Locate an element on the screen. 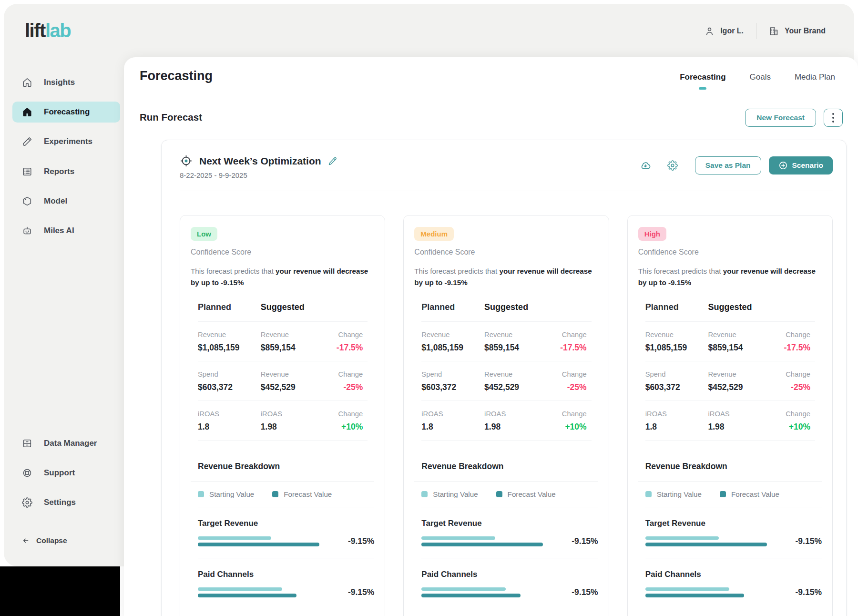 The width and height of the screenshot is (858, 616). table-row: iROAS1.8 iROAS1.98 Change+10% is located at coordinates (506, 421).